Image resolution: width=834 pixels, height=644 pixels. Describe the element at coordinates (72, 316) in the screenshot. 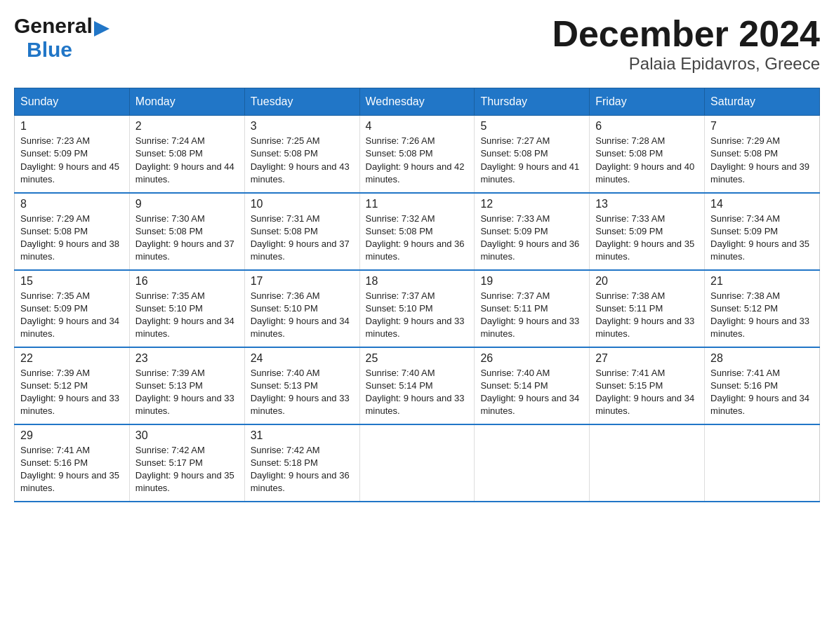

I see `day-info: Sunrise: 7:35 AMSunset: 5:09 PMDaylight:…` at that location.